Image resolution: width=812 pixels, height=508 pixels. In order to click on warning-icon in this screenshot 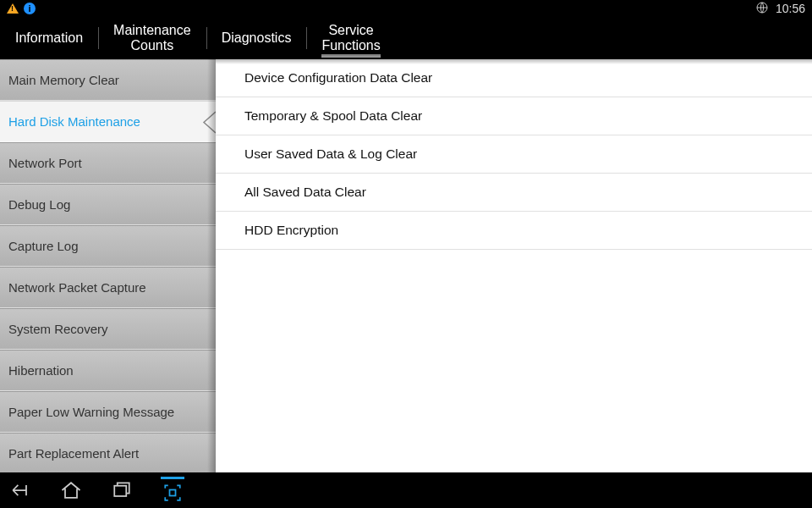, I will do `click(13, 8)`.